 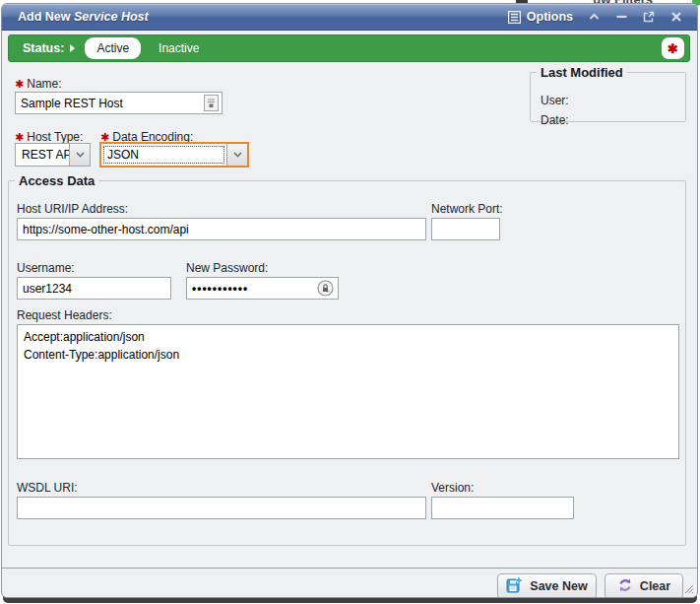 What do you see at coordinates (47, 488) in the screenshot?
I see `wsdl-uri-label: WSDL URI:` at bounding box center [47, 488].